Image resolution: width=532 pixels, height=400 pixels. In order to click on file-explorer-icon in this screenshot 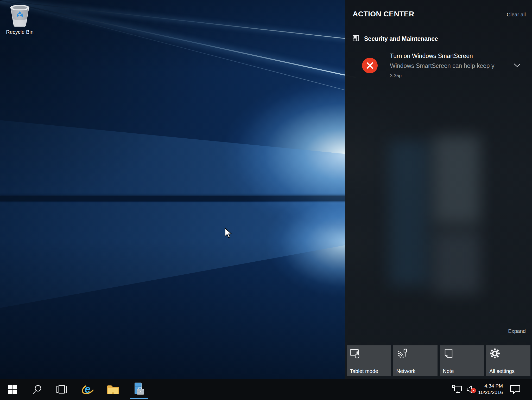, I will do `click(113, 389)`.